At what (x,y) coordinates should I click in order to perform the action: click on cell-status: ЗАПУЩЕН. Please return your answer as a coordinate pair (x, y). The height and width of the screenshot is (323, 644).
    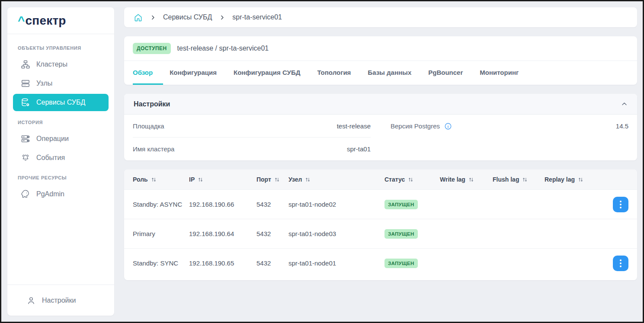
    Looking at the image, I should click on (412, 234).